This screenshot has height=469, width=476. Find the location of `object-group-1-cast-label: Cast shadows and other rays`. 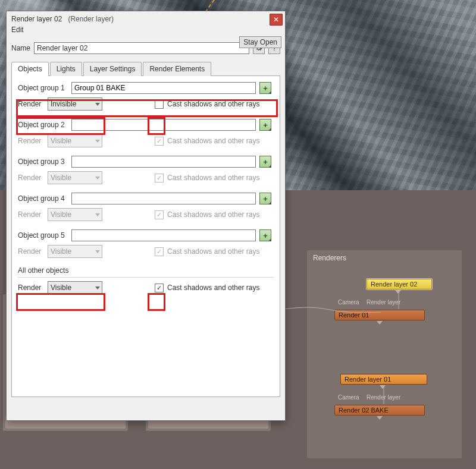

object-group-1-cast-label: Cast shadows and other rays is located at coordinates (213, 104).